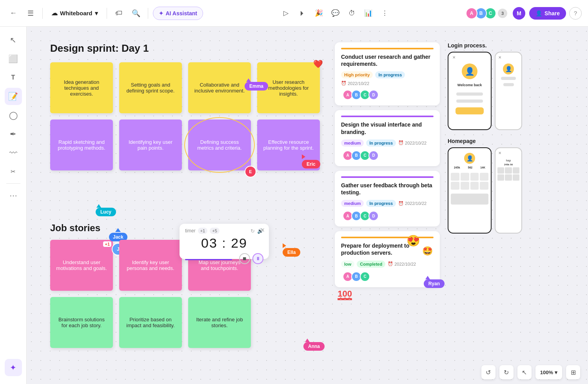  I want to click on minimap-button: ⊞, so click(573, 372).